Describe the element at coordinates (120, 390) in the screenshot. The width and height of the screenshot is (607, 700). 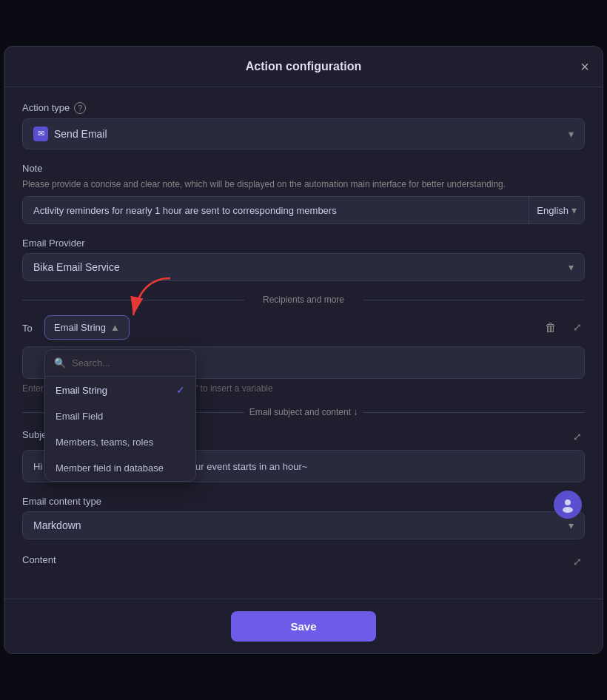
I see `dropdown-item-email-string: Email String ✓` at that location.